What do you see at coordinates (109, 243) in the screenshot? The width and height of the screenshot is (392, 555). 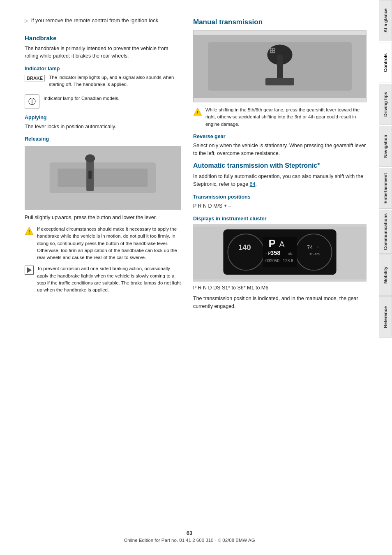 I see `warning-text-1: If exceptional circumstances should make…` at bounding box center [109, 243].